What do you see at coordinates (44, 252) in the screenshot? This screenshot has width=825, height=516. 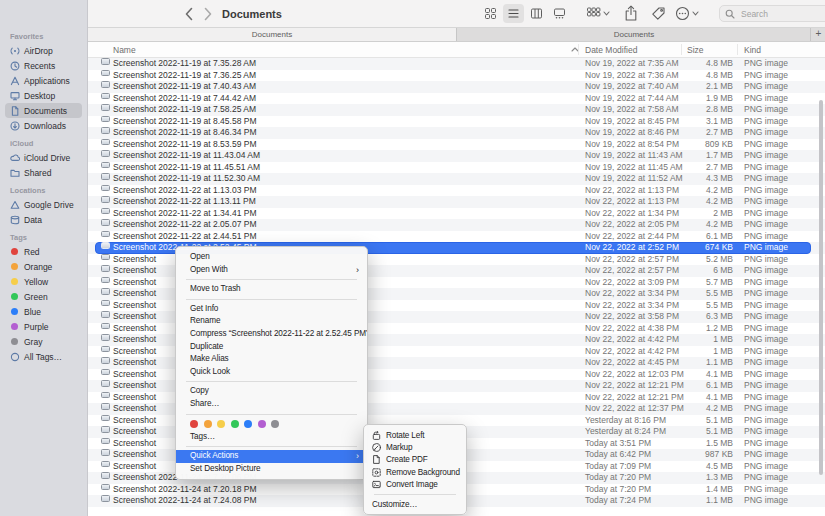 I see `sidebar-item-tag-red: Red` at bounding box center [44, 252].